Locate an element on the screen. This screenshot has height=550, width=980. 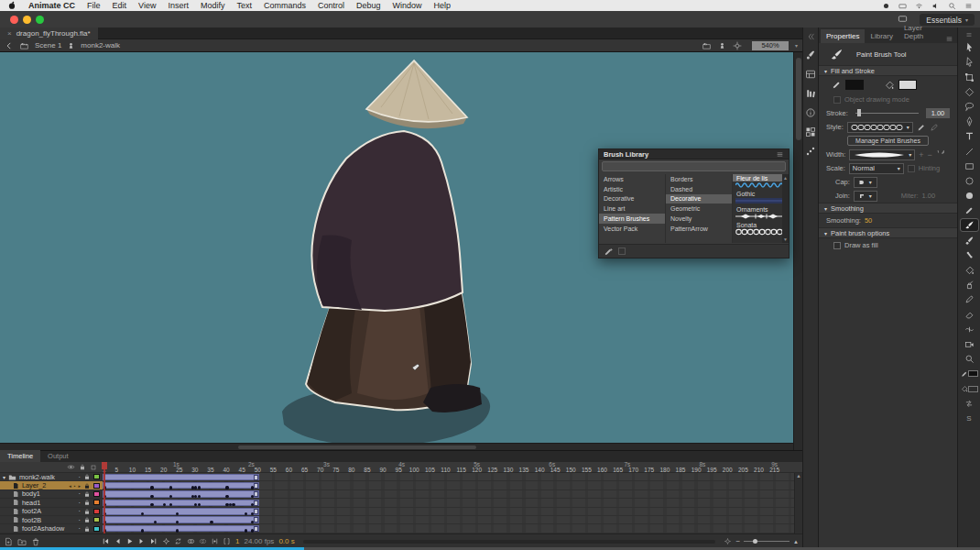
back-arrow-icon is located at coordinates (9, 46).